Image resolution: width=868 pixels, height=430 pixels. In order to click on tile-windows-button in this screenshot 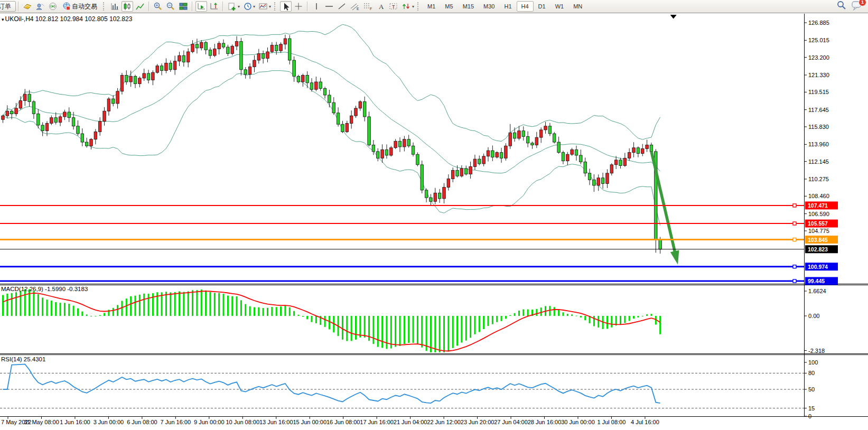, I will do `click(183, 6)`.